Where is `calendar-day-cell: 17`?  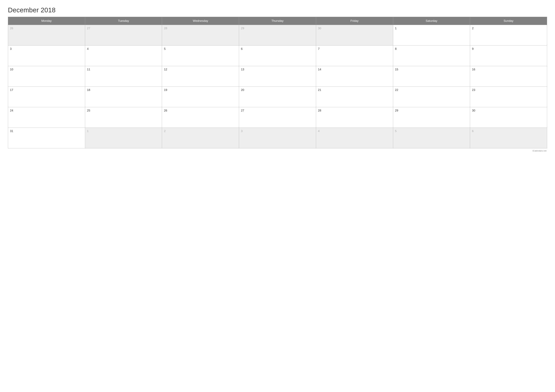
calendar-day-cell: 17 is located at coordinates (46, 97).